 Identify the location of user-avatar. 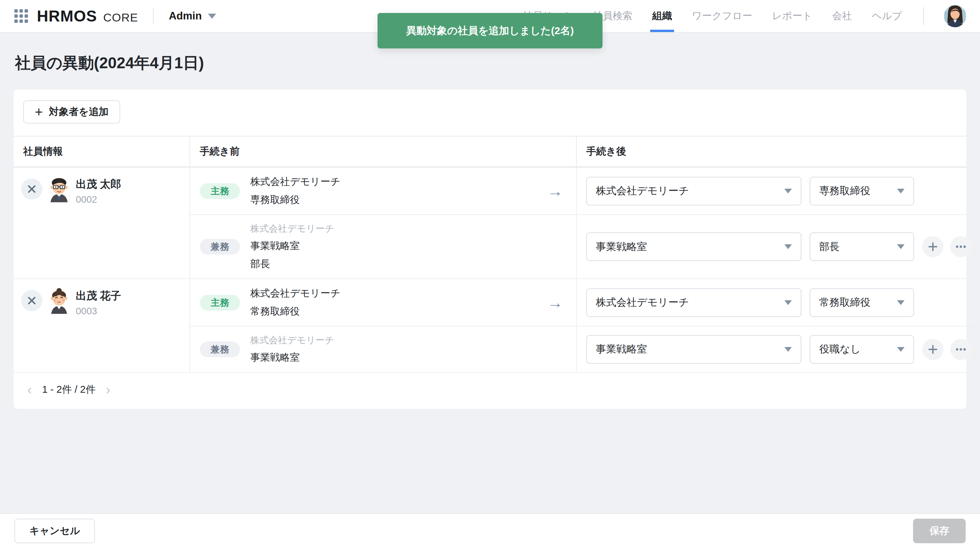
(955, 16).